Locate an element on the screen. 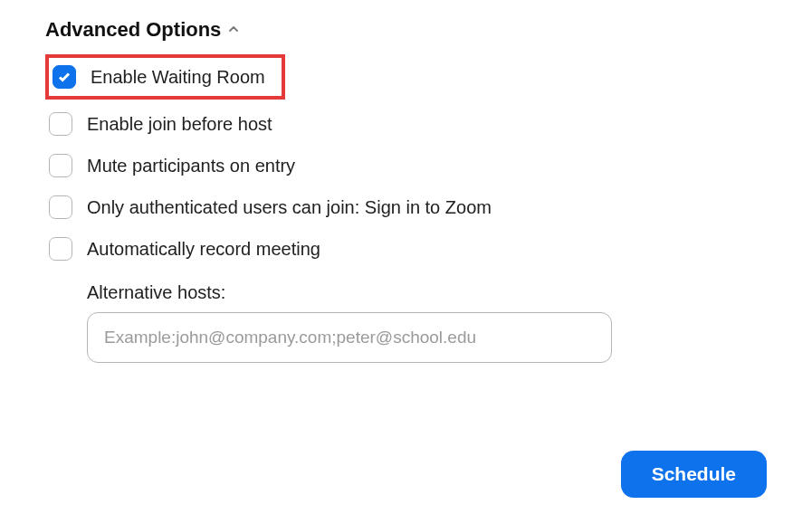 This screenshot has height=514, width=812. mute-on-entry-checkbox is located at coordinates (61, 166).